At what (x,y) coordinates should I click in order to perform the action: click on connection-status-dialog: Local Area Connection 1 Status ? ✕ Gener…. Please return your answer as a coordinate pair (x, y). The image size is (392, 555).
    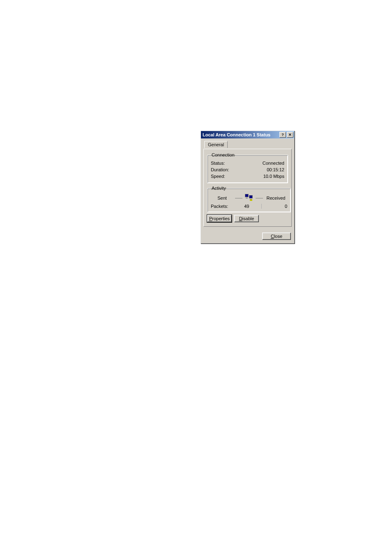
    Looking at the image, I should click on (247, 187).